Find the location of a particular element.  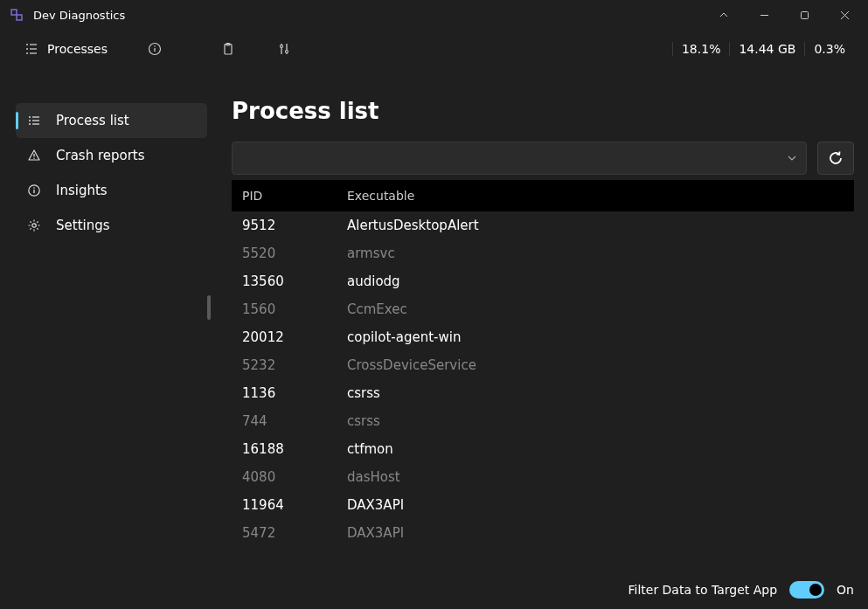

sidebar-item-settings: Settings is located at coordinates (112, 225).